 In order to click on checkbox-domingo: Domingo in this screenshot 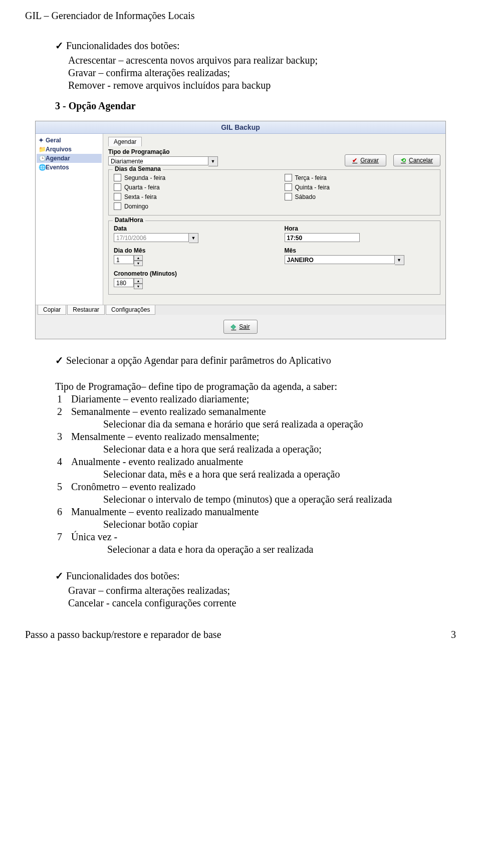, I will do `click(189, 206)`.